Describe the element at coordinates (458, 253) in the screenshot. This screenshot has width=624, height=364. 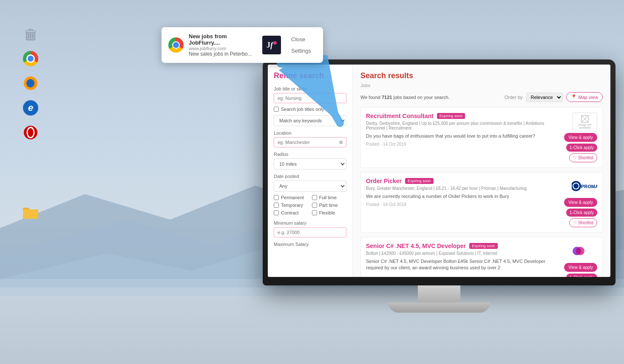
I see `job-3-meta: Bolton | £42000 - £45000 per annum | Exp…` at that location.